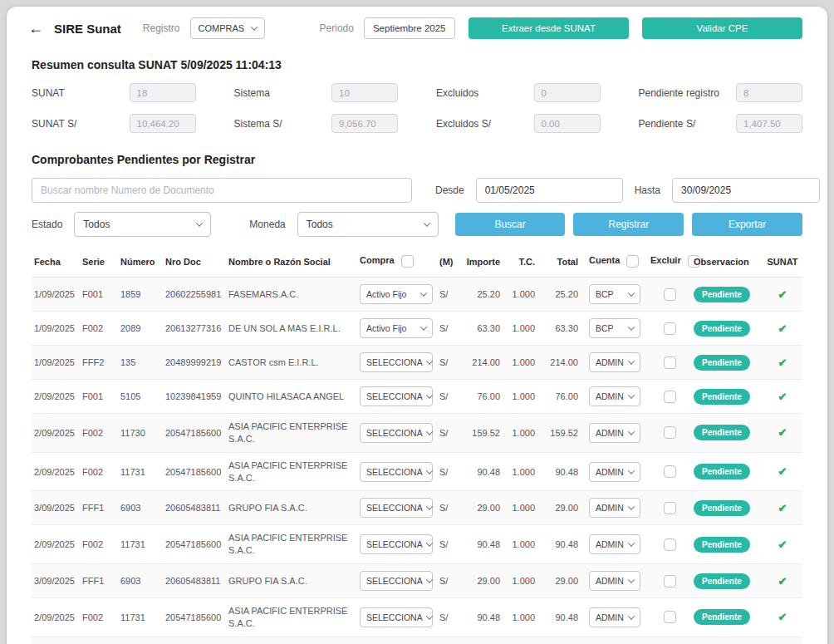 This screenshot has width=834, height=644. Describe the element at coordinates (748, 224) in the screenshot. I see `exportar-button: Exportar` at that location.